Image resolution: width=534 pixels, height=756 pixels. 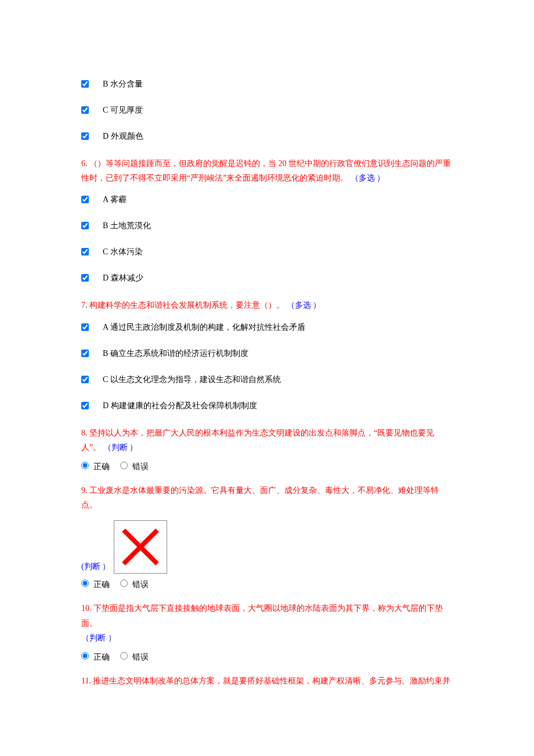 What do you see at coordinates (123, 84) in the screenshot?
I see `q5-label-b: B 水分含量` at bounding box center [123, 84].